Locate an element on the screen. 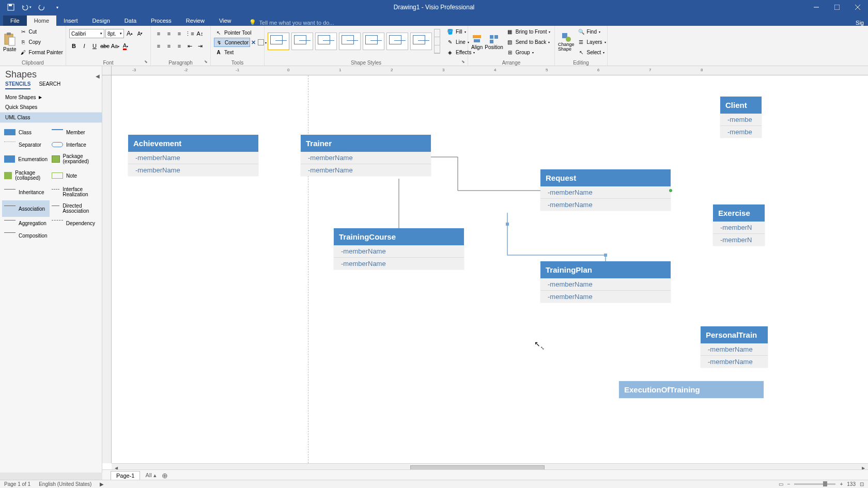  styles-dialog-launcher: ⬊ is located at coordinates (464, 62).